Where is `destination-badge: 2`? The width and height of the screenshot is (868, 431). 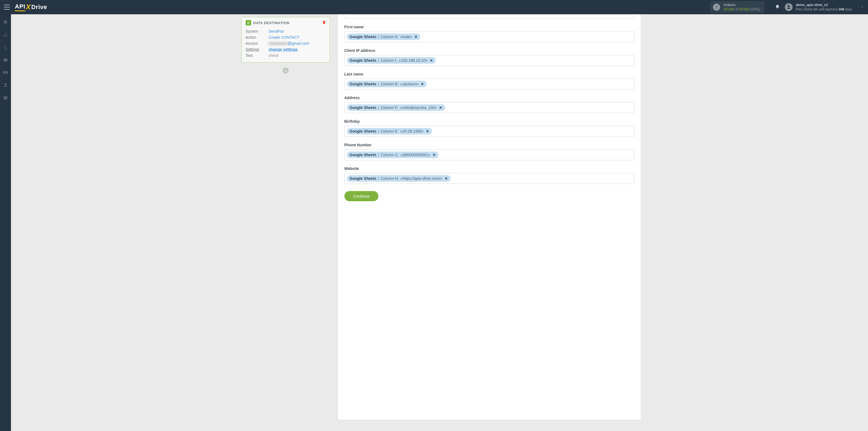 destination-badge: 2 is located at coordinates (248, 23).